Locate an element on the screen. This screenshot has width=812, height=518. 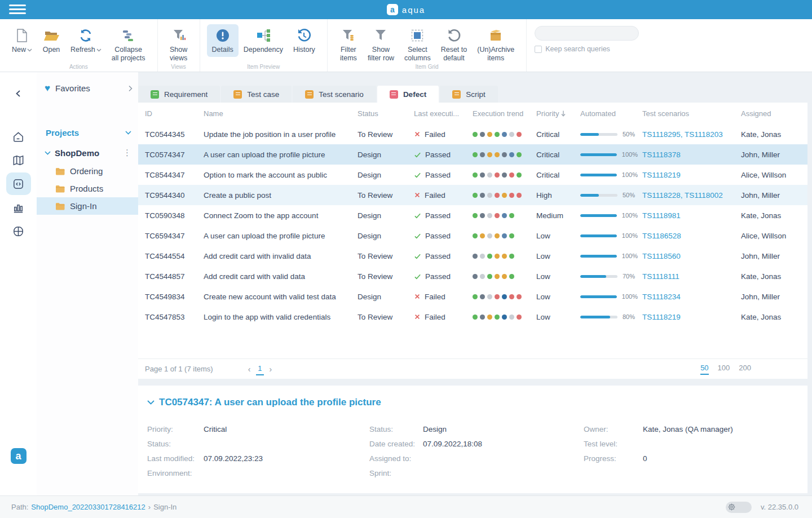
kebab-menu-icon: ⋮ is located at coordinates (127, 153).